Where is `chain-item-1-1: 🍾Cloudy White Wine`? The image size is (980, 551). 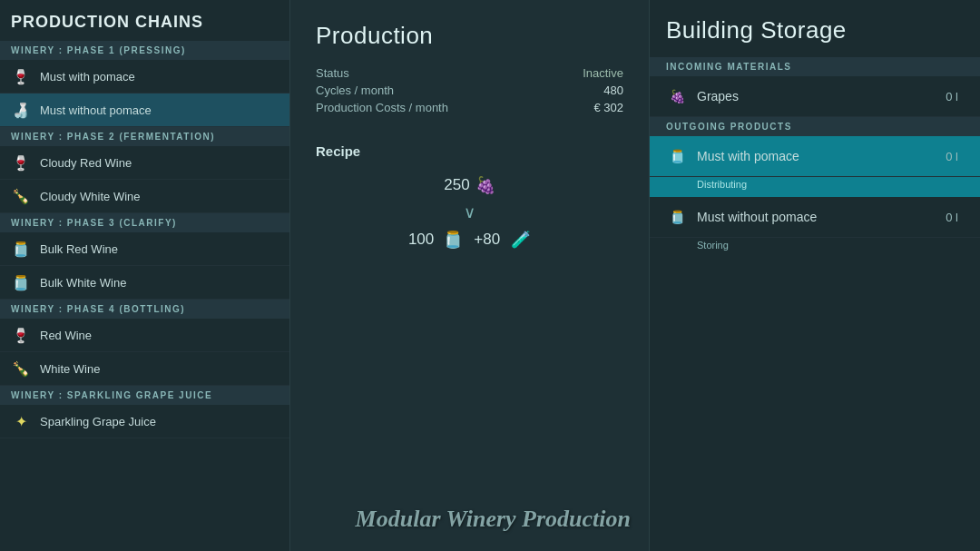
chain-item-1-1: 🍾Cloudy White Wine is located at coordinates (145, 196).